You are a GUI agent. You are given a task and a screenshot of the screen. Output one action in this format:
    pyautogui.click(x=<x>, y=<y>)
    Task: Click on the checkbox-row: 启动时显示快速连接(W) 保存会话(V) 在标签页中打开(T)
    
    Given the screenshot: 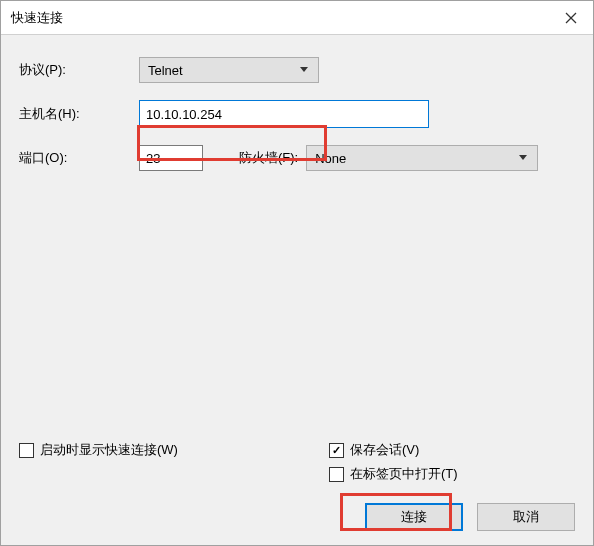 What is the action you would take?
    pyautogui.click(x=297, y=465)
    